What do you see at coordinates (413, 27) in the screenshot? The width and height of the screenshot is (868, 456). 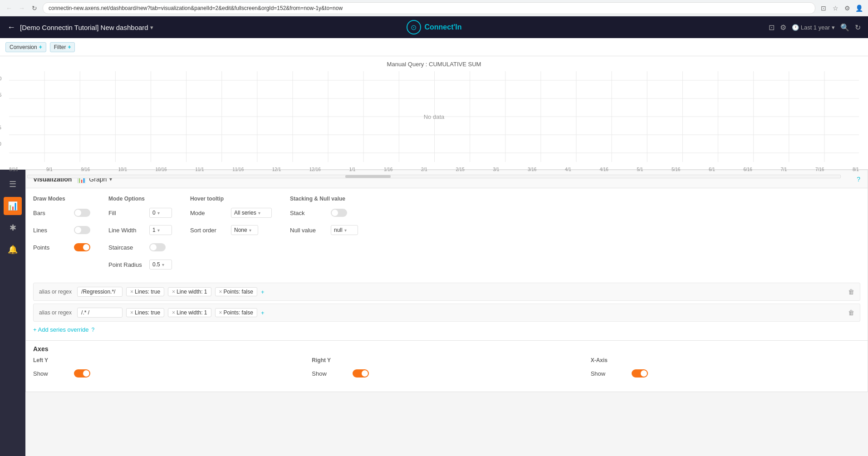 I see `logo-icon: ⊙` at bounding box center [413, 27].